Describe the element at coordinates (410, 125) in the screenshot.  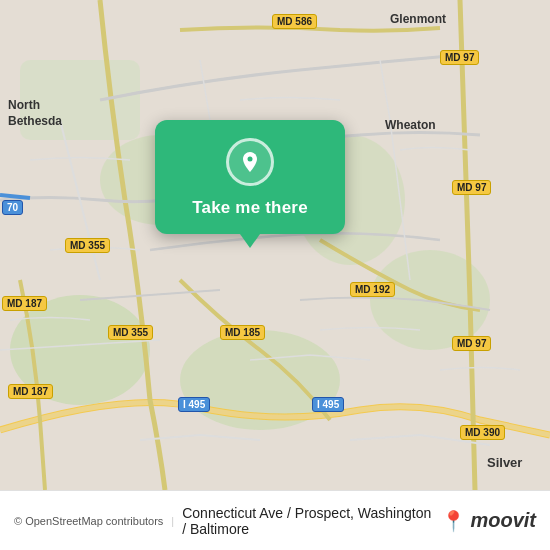
I see `place-label-wheaton: Wheaton` at that location.